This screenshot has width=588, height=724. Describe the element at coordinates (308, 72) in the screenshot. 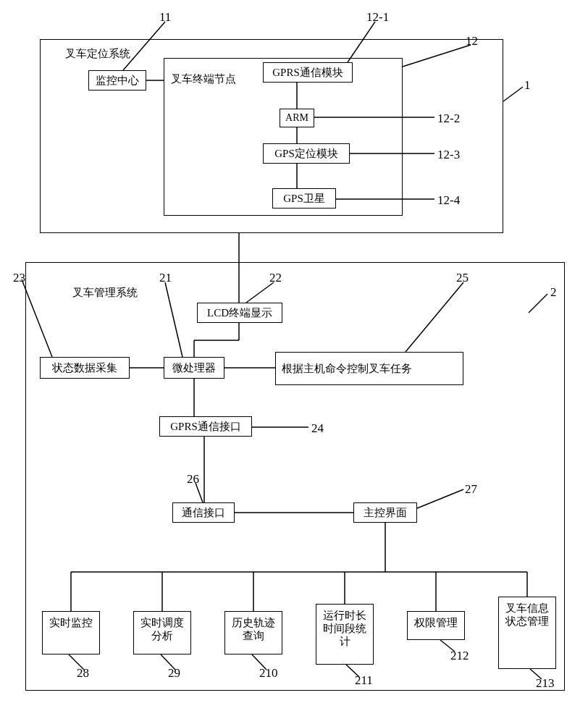

I see `box-gprs-module: GPRS通信模块` at that location.